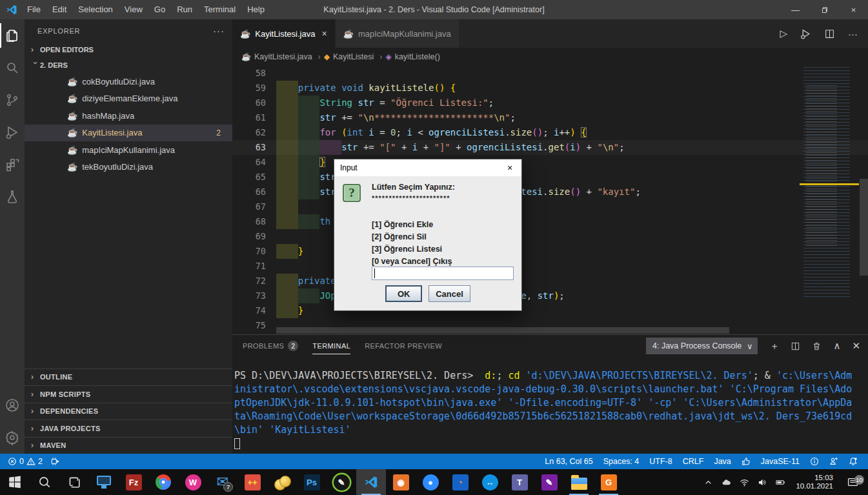  I want to click on thumbs-up-icon, so click(746, 461).